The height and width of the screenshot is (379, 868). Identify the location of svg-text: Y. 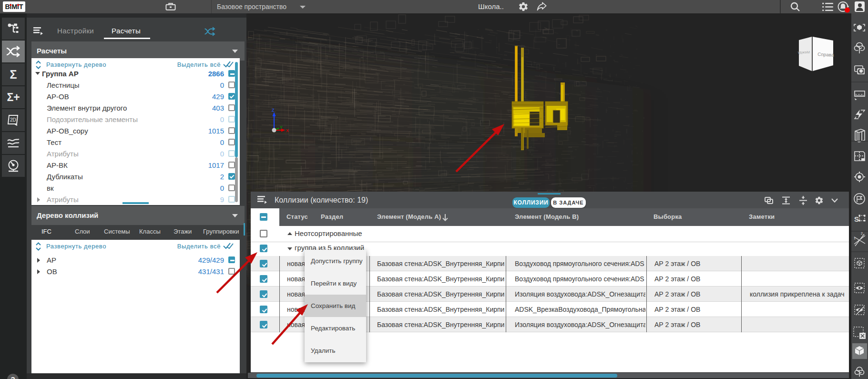
(281, 127).